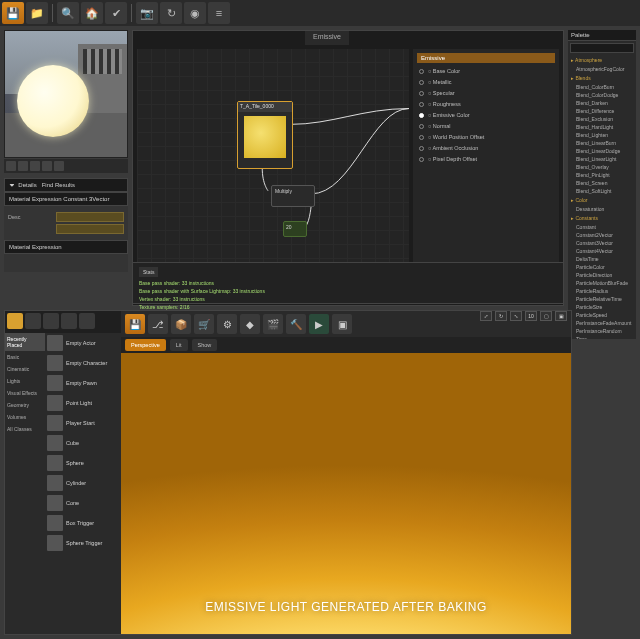 This screenshot has height=639, width=640. Describe the element at coordinates (486, 82) in the screenshot. I see `output-pin-metallic: ○ Metallic` at that location.